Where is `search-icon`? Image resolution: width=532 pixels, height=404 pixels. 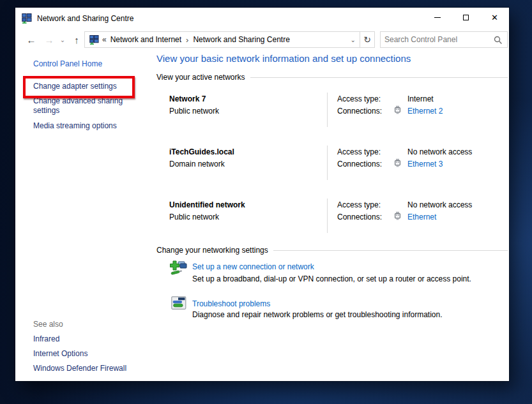 search-icon is located at coordinates (498, 40).